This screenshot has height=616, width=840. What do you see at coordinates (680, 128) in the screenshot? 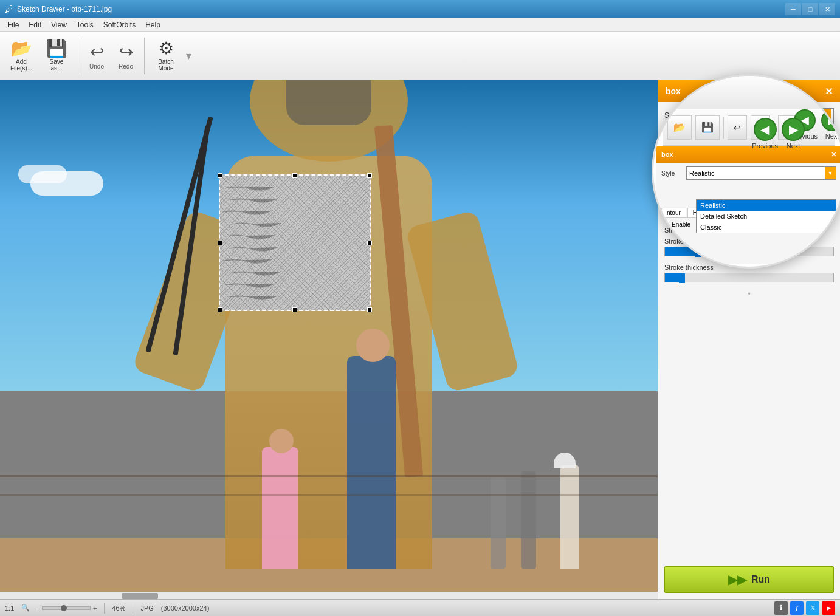
I see `magnify-tb-btn-1: 📂` at bounding box center [680, 128].